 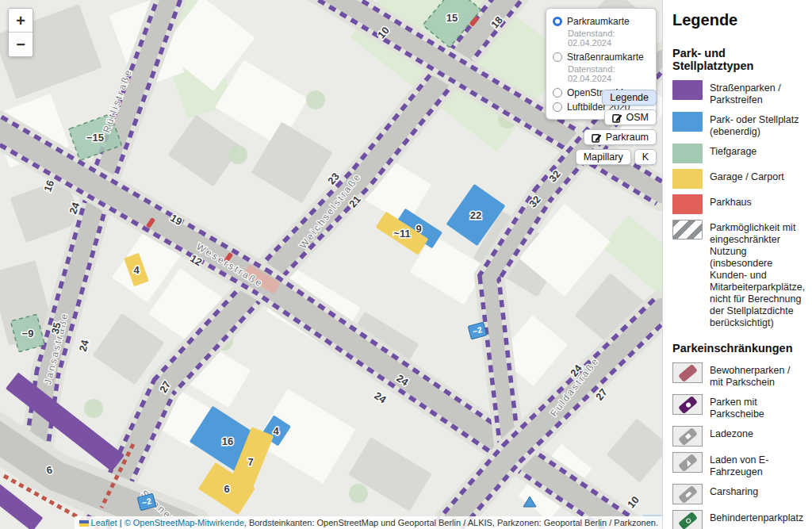 I want to click on box-glyph, so click(x=688, y=436).